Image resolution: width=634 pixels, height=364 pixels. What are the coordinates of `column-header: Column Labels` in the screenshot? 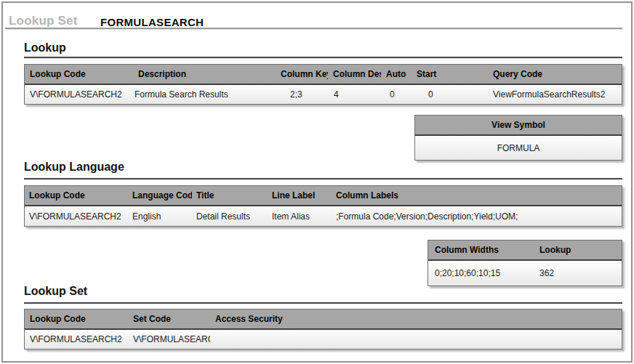 It's located at (477, 195).